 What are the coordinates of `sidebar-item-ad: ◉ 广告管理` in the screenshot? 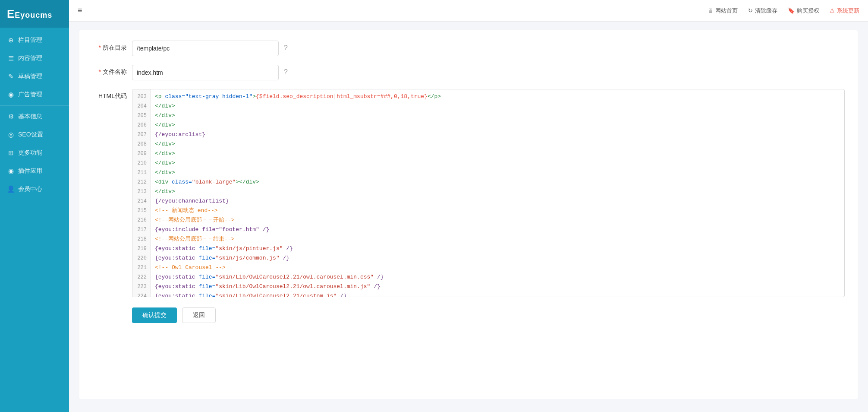 It's located at (35, 95).